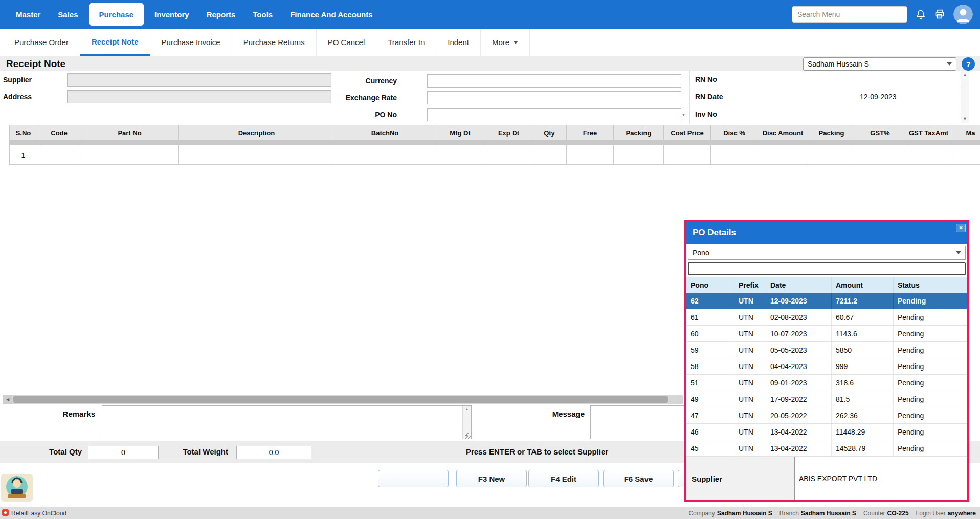 This screenshot has height=519, width=980. I want to click on help-button: ?, so click(968, 64).